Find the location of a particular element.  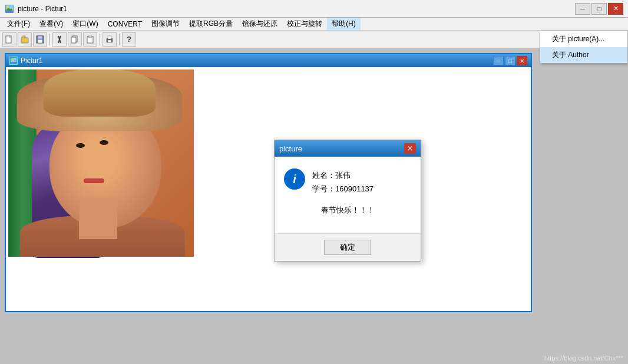

menu-convert: CONVERT is located at coordinates (125, 24).